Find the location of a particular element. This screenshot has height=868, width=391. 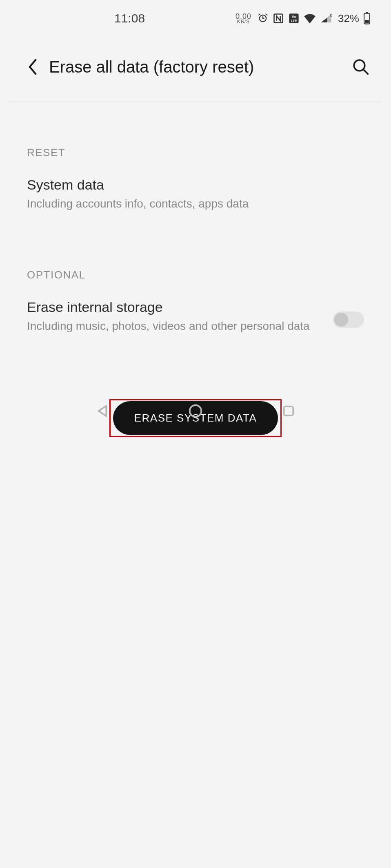

status-icons: 0.00 KB/S VoLTE x 32% is located at coordinates (303, 19).